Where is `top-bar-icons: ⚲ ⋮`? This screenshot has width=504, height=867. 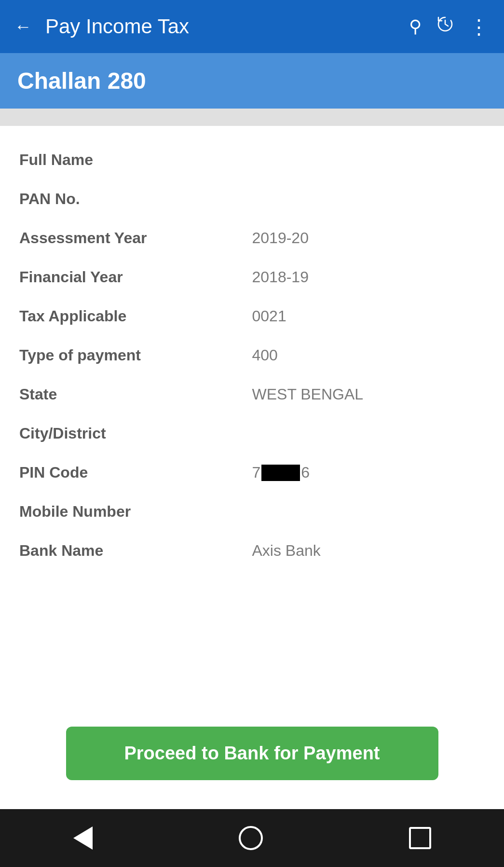 top-bar-icons: ⚲ ⋮ is located at coordinates (450, 27).